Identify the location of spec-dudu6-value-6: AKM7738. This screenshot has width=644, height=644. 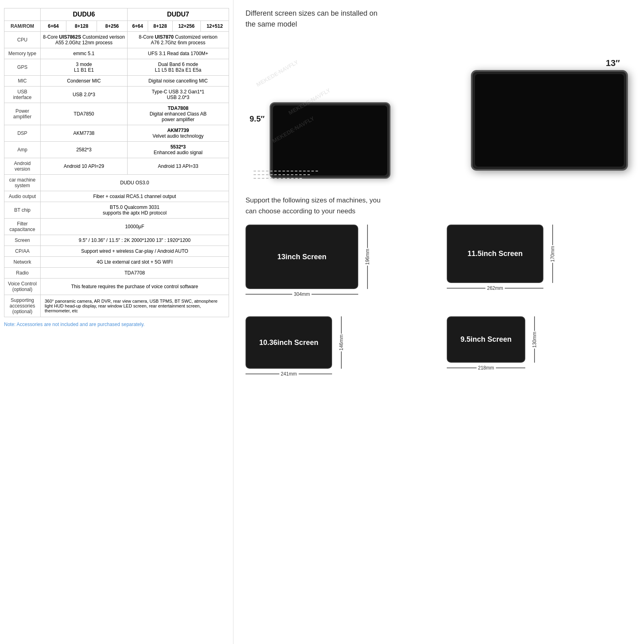
(84, 134).